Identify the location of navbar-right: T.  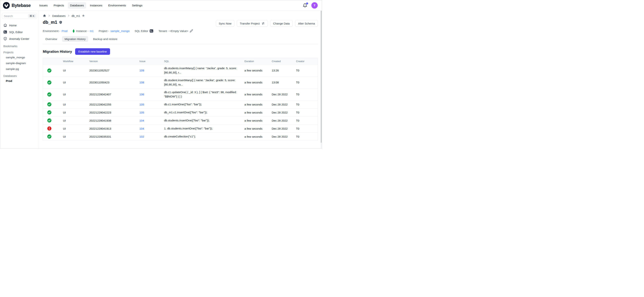
(310, 6).